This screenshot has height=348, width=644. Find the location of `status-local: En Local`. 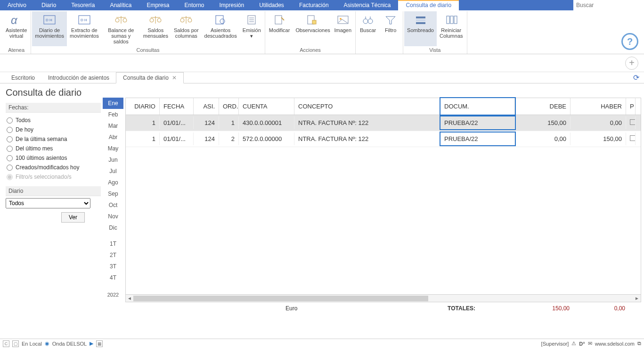

status-local: En Local is located at coordinates (32, 344).